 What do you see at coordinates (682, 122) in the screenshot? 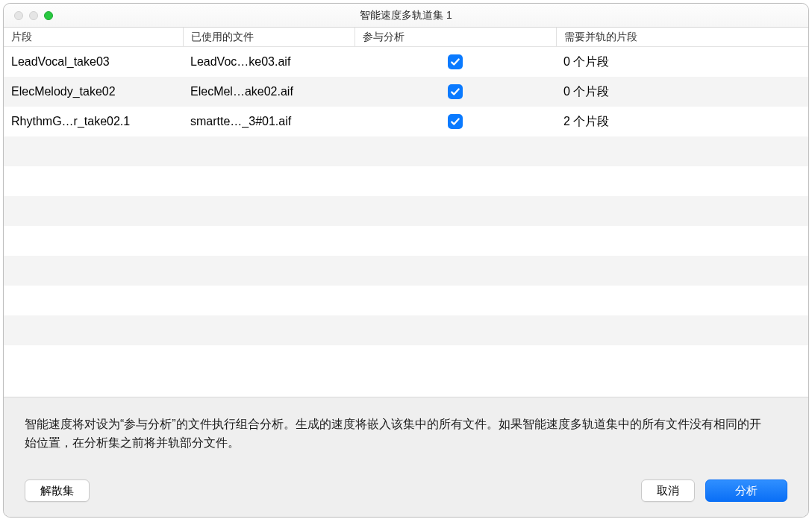
I see `cell-bounce: 2 个片段` at bounding box center [682, 122].